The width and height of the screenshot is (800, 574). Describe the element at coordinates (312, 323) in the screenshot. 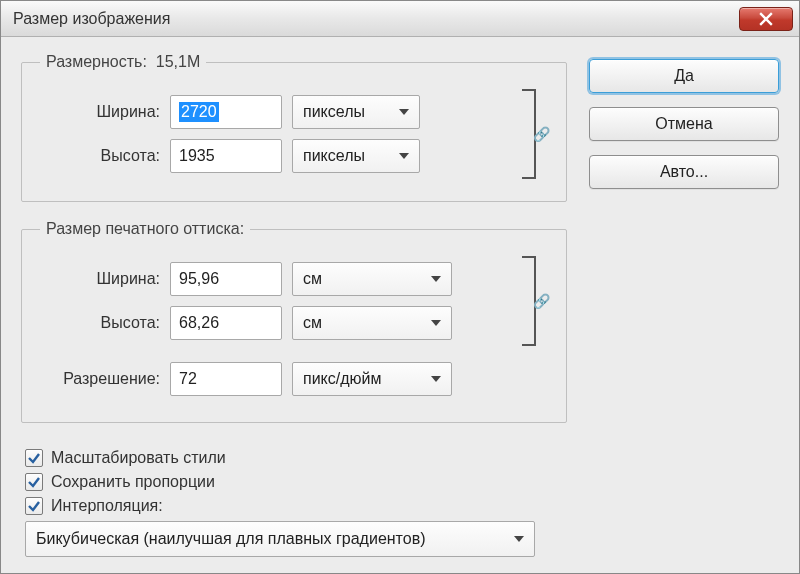

I see `print-height-unit-value: см` at that location.